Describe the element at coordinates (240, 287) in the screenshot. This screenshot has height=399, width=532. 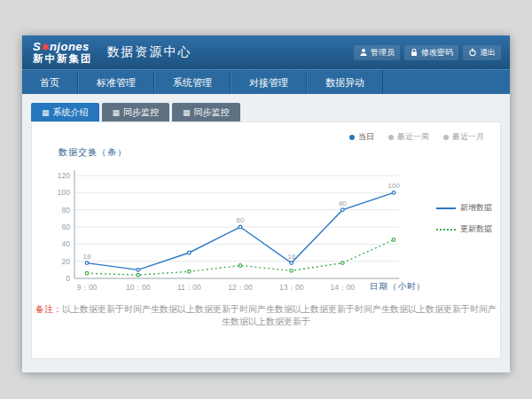
I see `svg-text: 12：00` at that location.